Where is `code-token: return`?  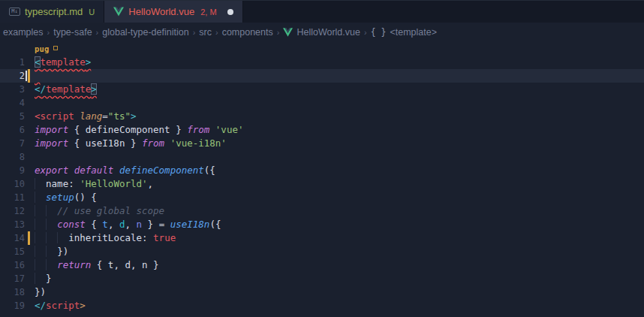
code-token: return is located at coordinates (74, 264).